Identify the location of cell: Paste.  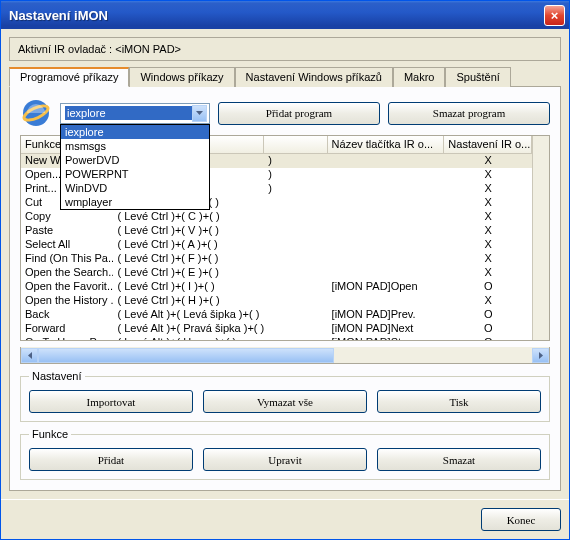
(67, 231).